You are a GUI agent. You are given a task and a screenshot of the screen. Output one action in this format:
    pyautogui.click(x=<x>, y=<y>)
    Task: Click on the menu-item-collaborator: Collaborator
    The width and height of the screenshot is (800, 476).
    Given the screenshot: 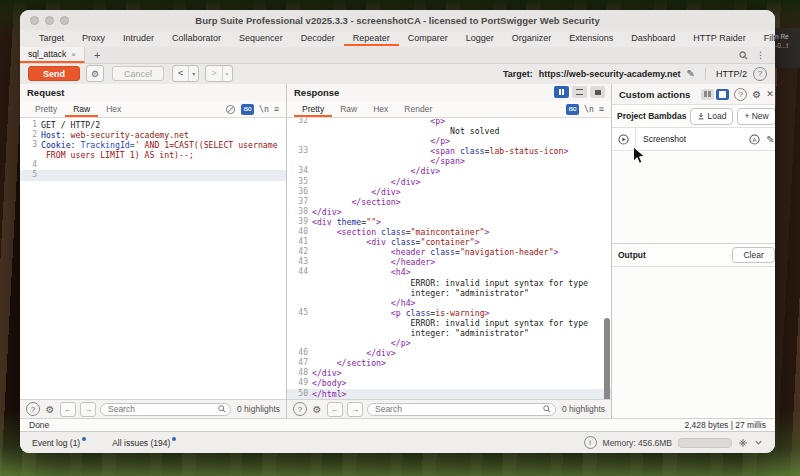 What is the action you would take?
    pyautogui.click(x=196, y=38)
    